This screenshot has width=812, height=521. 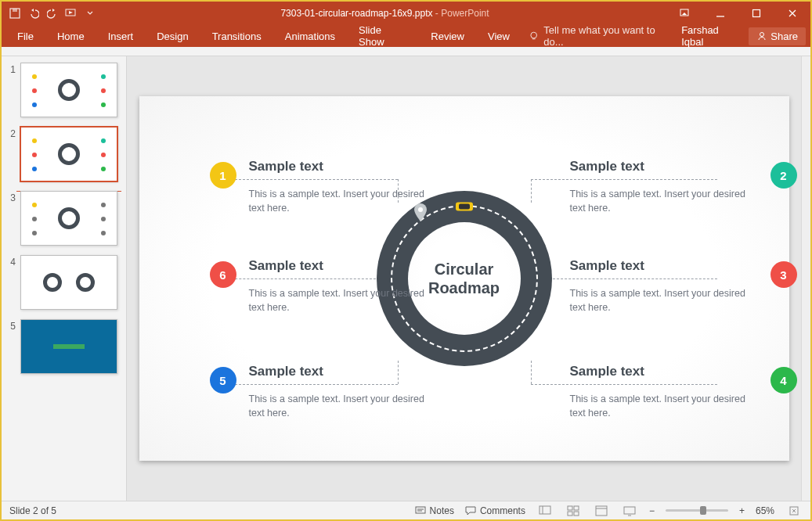 I want to click on tab-home: Home, so click(x=70, y=36).